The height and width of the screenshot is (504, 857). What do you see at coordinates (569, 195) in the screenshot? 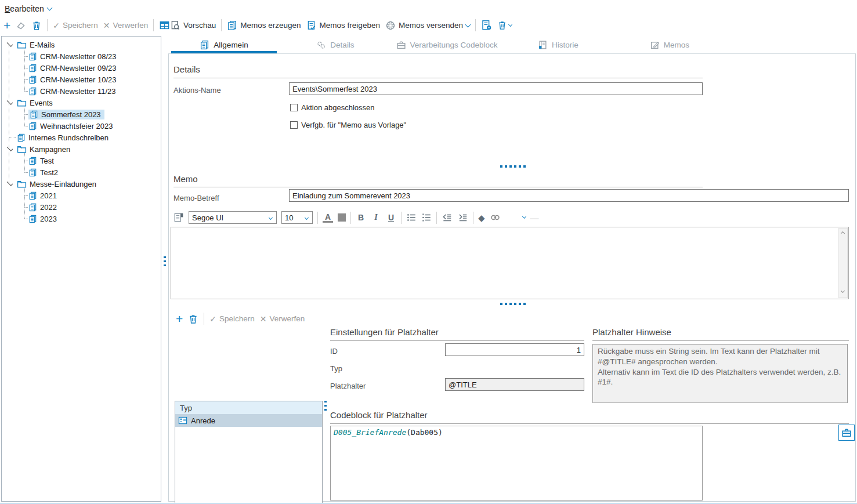
I see `memo-betreff-input` at bounding box center [569, 195].